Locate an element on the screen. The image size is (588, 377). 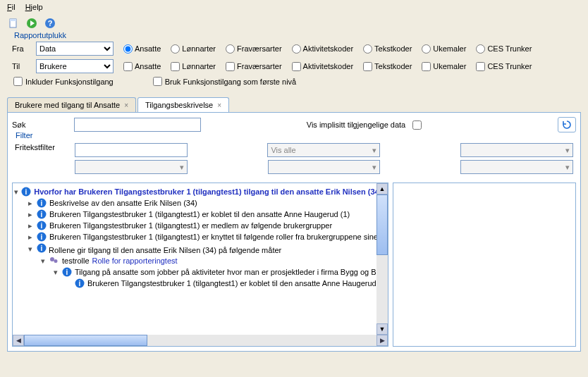
from-select: Data is located at coordinates (75, 49).